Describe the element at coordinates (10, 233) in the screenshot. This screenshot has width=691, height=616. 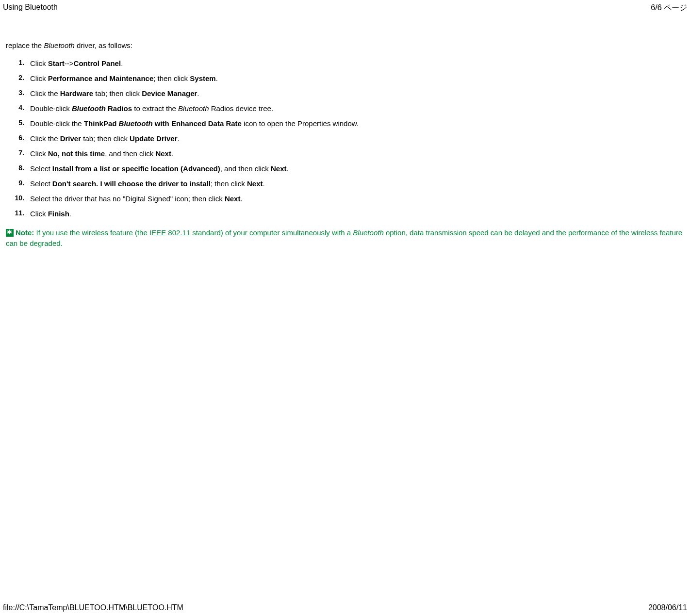
I see `note-icon` at that location.